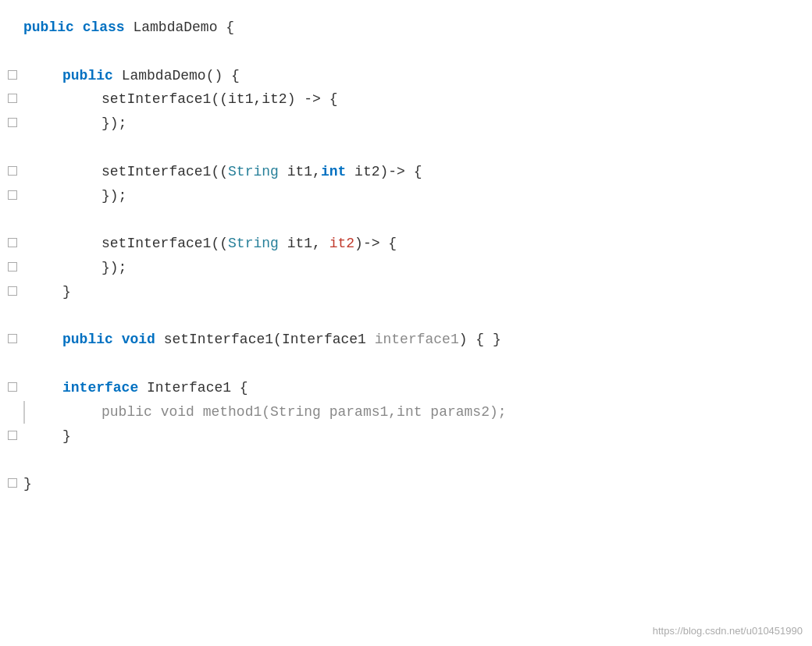 The height and width of the screenshot is (646, 812). What do you see at coordinates (480, 339) in the screenshot?
I see `token: ) { }` at bounding box center [480, 339].